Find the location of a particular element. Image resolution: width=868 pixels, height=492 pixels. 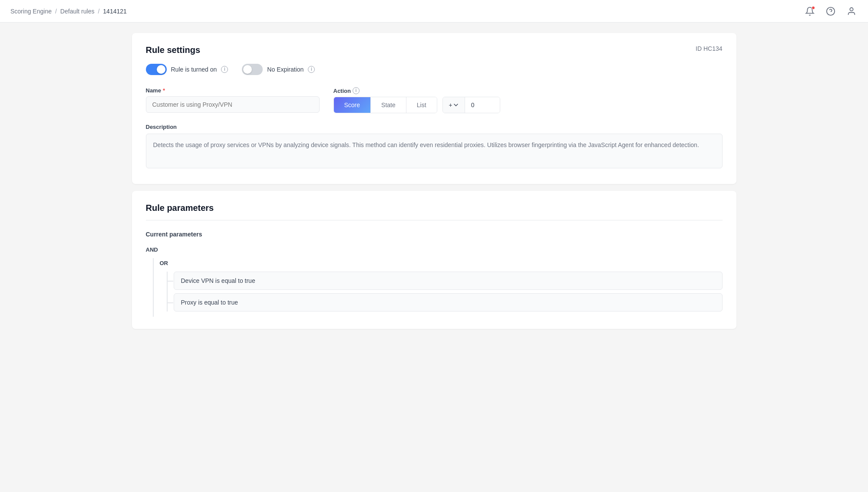

or-node: OR Device VPN is equal to true Proxy is … is located at coordinates (441, 285).